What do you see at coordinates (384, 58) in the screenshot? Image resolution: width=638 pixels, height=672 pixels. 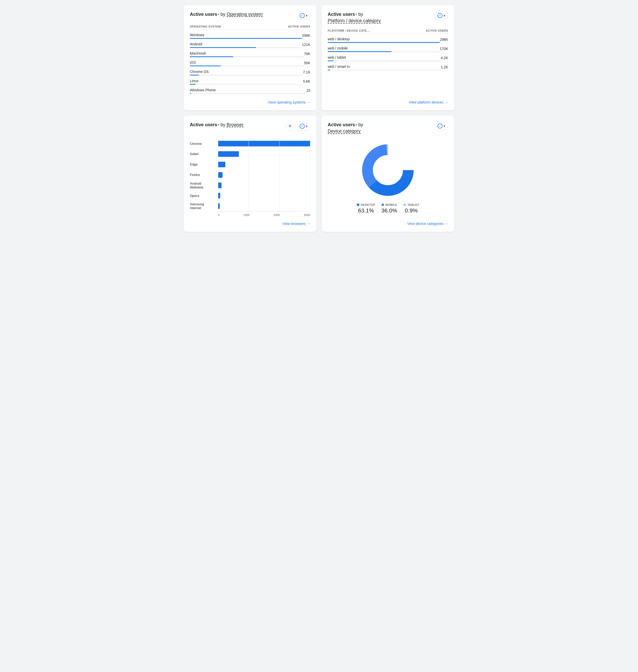 I see `row-cell: web / tablet` at bounding box center [384, 58].